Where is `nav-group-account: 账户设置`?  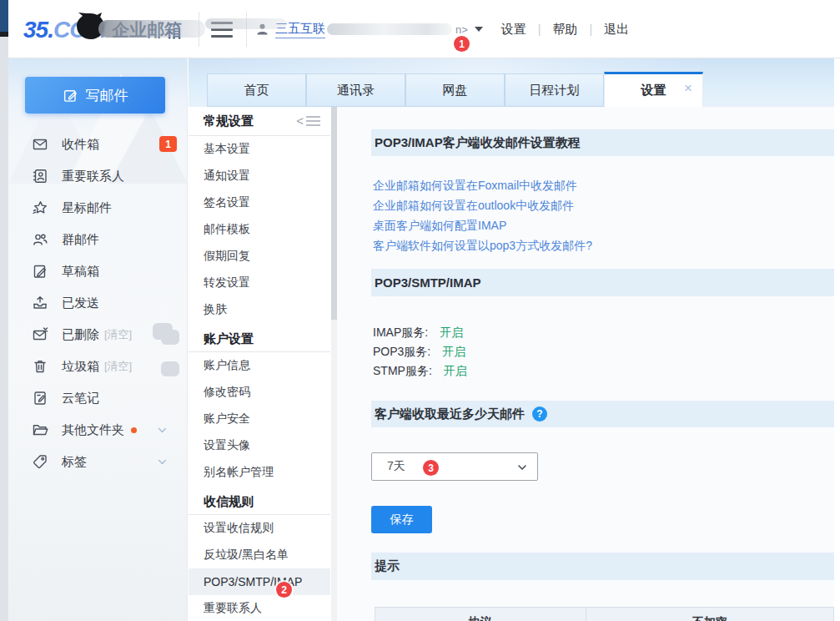
nav-group-account: 账户设置 is located at coordinates (267, 339).